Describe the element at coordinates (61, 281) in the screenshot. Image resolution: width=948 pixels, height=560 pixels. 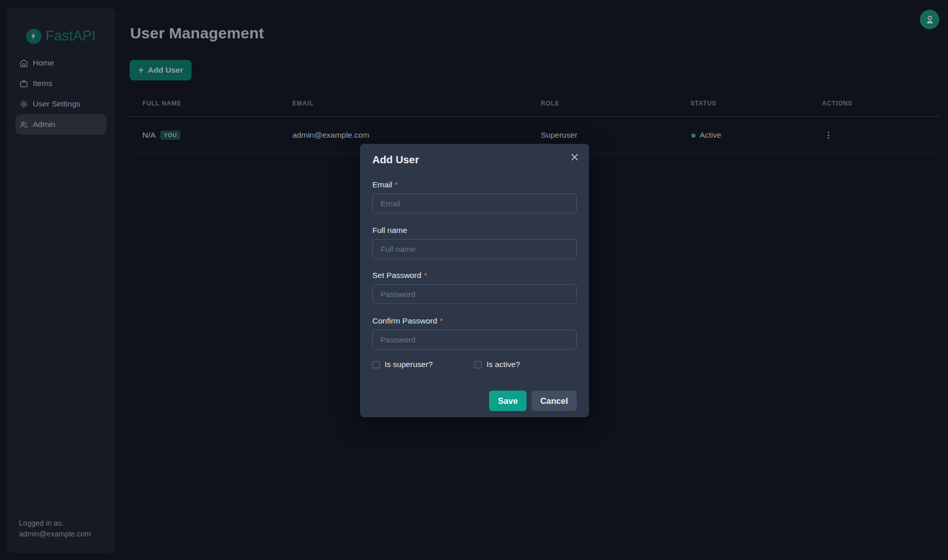
I see `sidebar: FastAPI Home Items User Settings` at that location.